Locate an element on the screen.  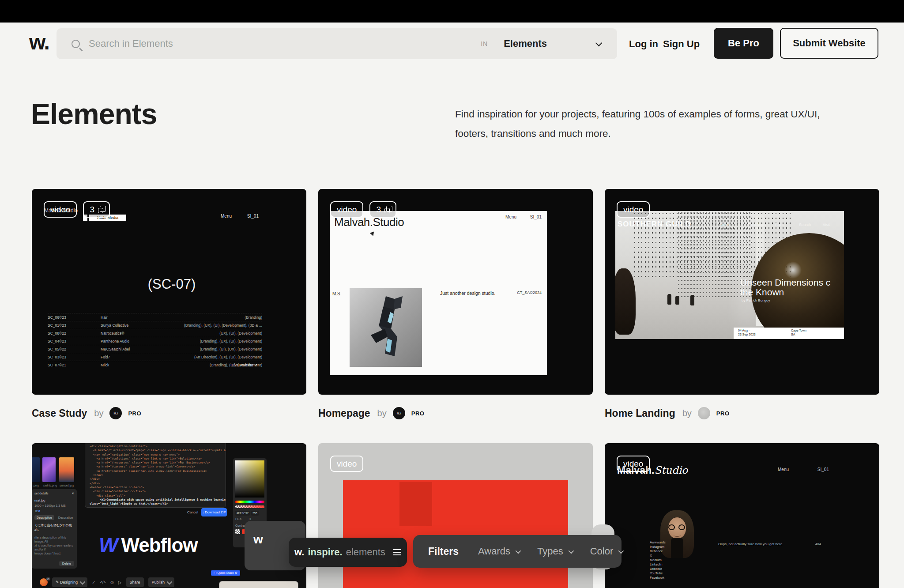
avatar is located at coordinates (704, 413).